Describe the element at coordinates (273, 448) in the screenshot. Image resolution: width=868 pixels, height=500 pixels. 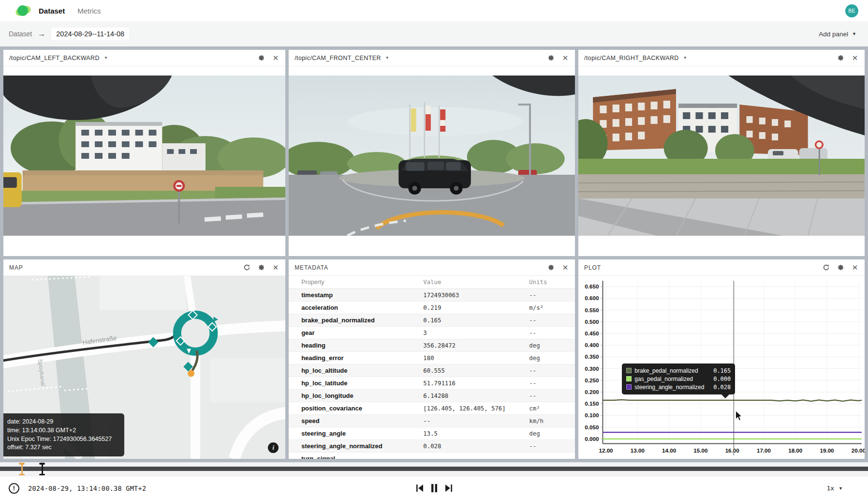
I see `info-icon: i` at that location.